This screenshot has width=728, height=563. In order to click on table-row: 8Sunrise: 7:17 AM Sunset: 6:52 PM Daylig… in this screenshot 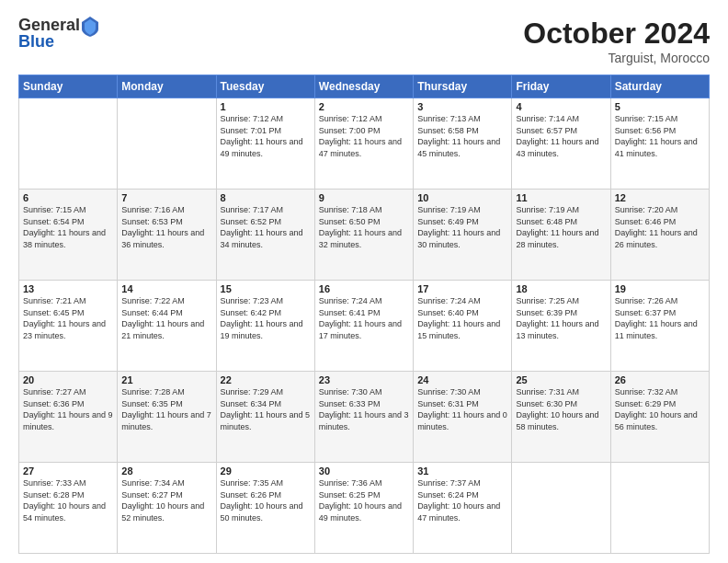, I will do `click(265, 236)`.